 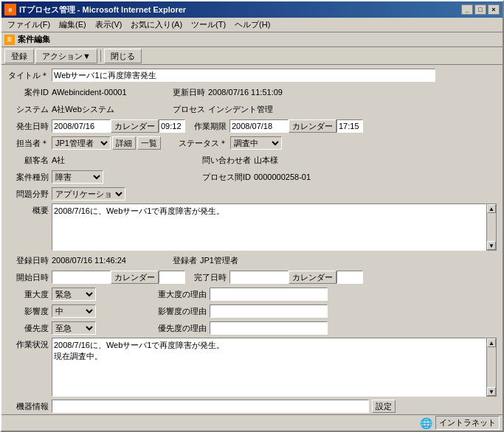 I want to click on setting-button: 設定, so click(x=384, y=406).